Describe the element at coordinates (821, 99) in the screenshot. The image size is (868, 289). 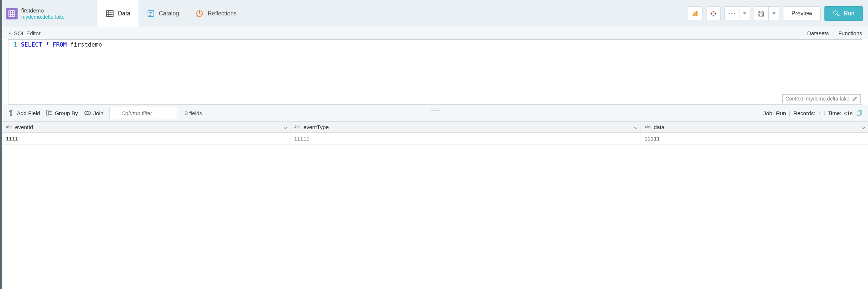
I see `context-label: Context: mydemo.delta-lake` at that location.